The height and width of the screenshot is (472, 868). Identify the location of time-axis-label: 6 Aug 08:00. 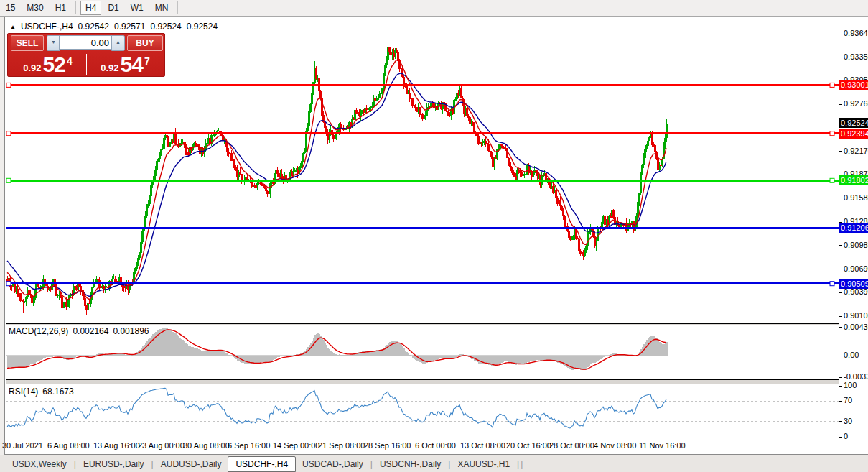
(69, 445).